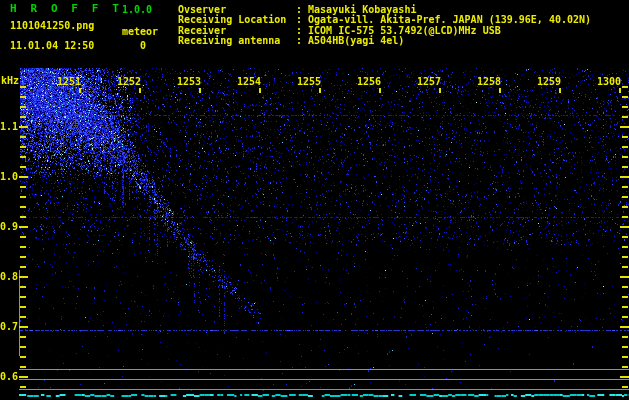 The image size is (629, 400). What do you see at coordinates (9, 226) in the screenshot?
I see `y-axis-label-0.9: 0.9` at bounding box center [9, 226].